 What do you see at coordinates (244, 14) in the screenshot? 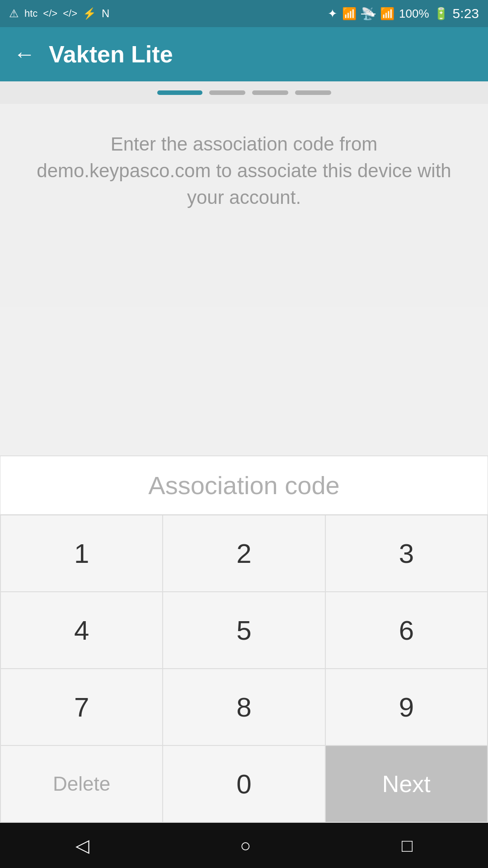
I see `status-bar: ⚠ htc </> </> ⚡ N ✦ 📶 📡 📶 100% 🔋 5:23` at bounding box center [244, 14].